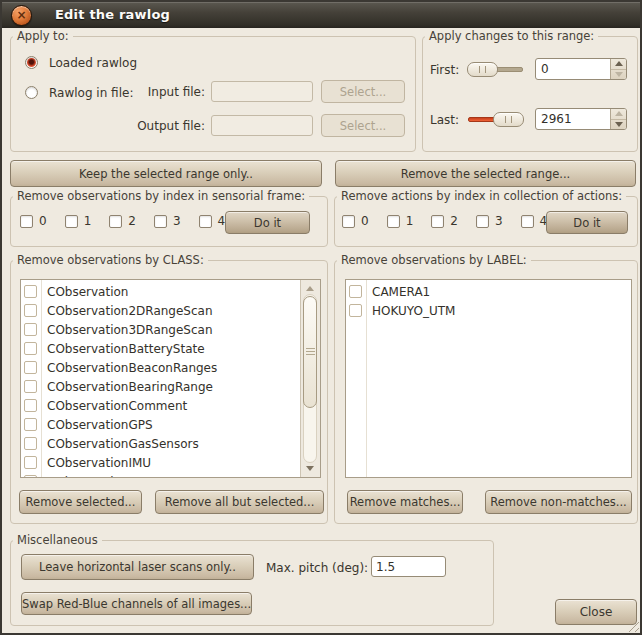 The image size is (642, 635). Describe the element at coordinates (32, 62) in the screenshot. I see `radio-loaded-rawlog` at that location.